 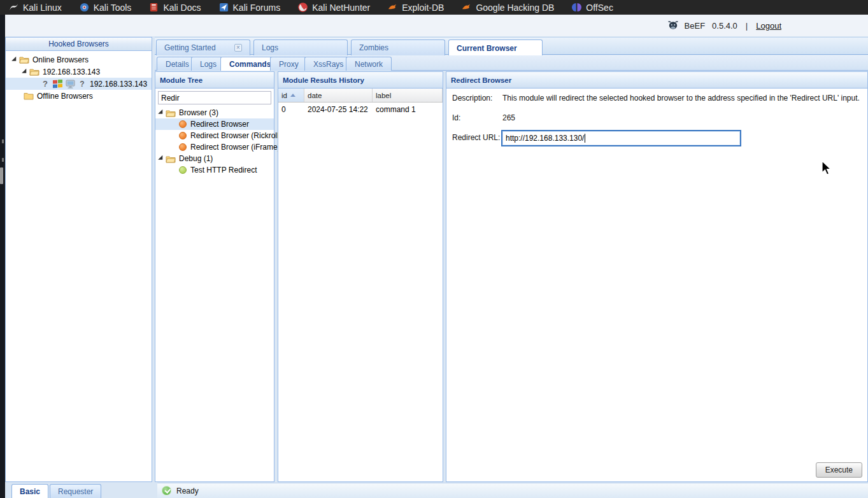 I want to click on sidebar-mode-tabs: Basic Requester, so click(x=80, y=490).